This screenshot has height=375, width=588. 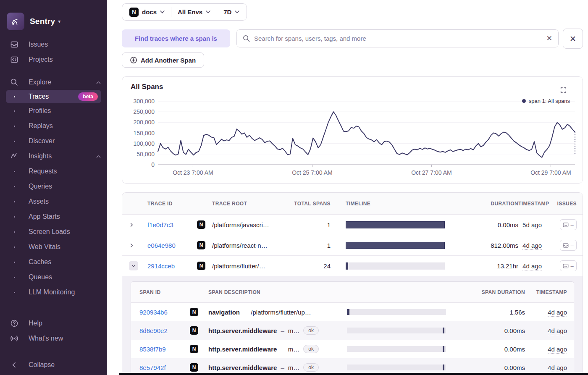 What do you see at coordinates (54, 277) in the screenshot?
I see `sidebar-item-queues: Queues` at bounding box center [54, 277].